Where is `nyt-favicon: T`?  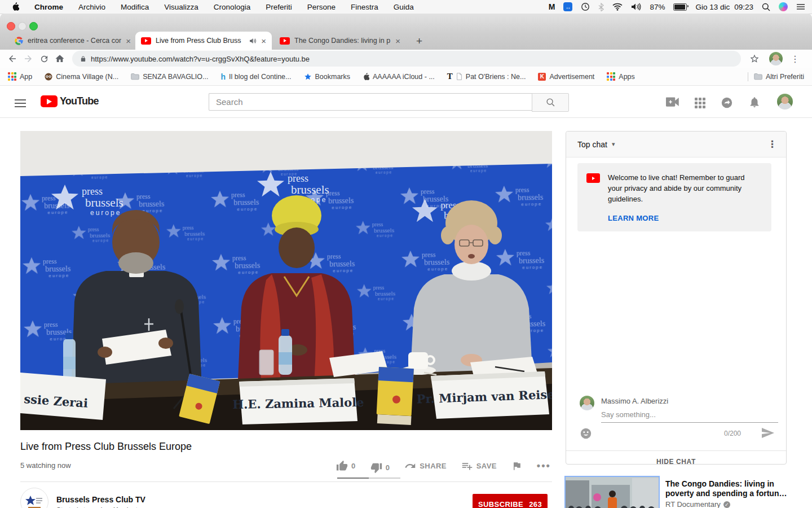
nyt-favicon: T is located at coordinates (450, 77).